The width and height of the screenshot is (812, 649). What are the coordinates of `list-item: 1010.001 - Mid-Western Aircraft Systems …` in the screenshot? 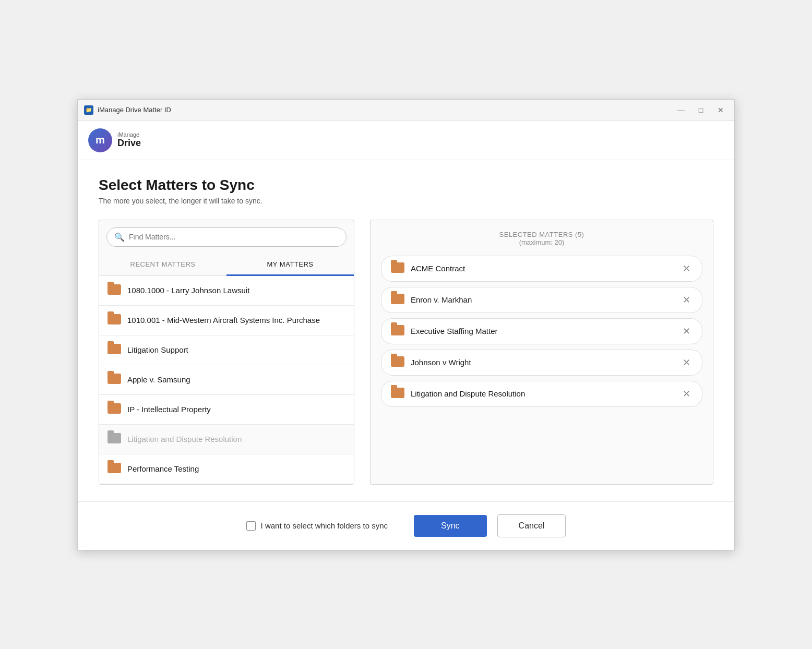 It's located at (226, 320).